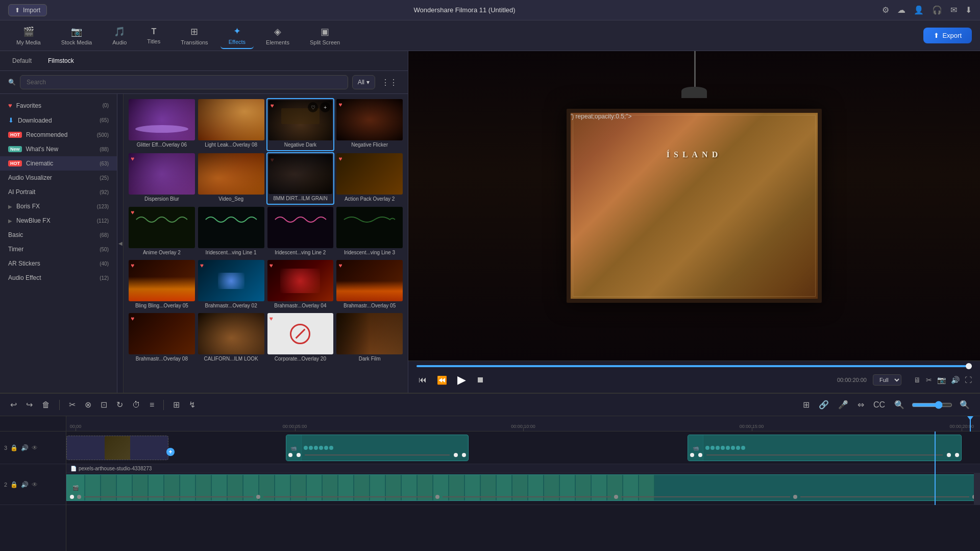 The width and height of the screenshot is (980, 551). What do you see at coordinates (35, 448) in the screenshot?
I see `eye-icon-3: 👁` at bounding box center [35, 448].